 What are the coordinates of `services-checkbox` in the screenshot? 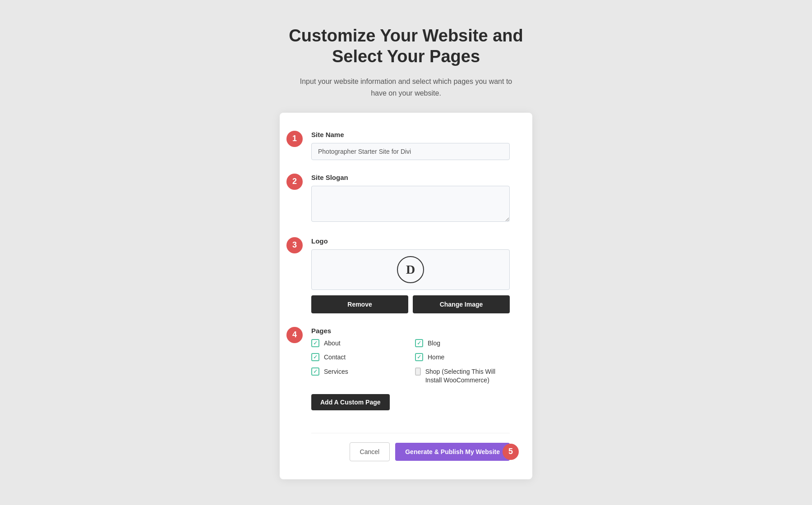 It's located at (315, 372).